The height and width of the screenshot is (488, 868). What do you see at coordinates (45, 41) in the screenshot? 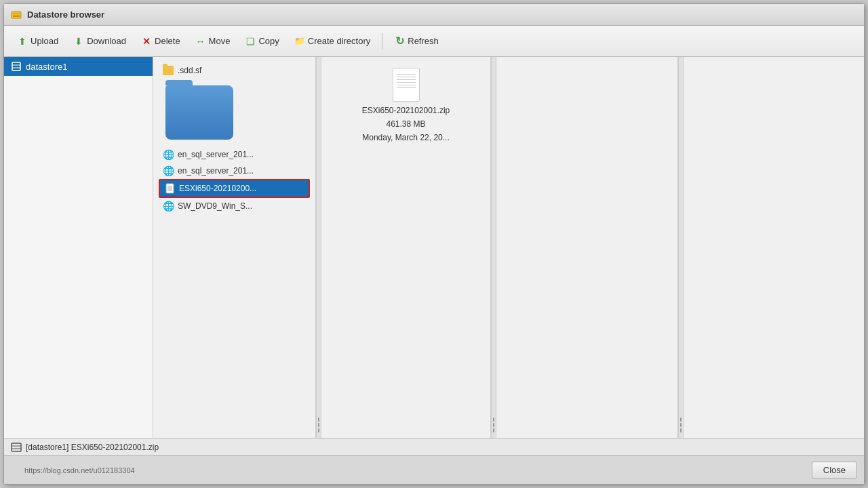
I see `upload-label: Upload` at bounding box center [45, 41].